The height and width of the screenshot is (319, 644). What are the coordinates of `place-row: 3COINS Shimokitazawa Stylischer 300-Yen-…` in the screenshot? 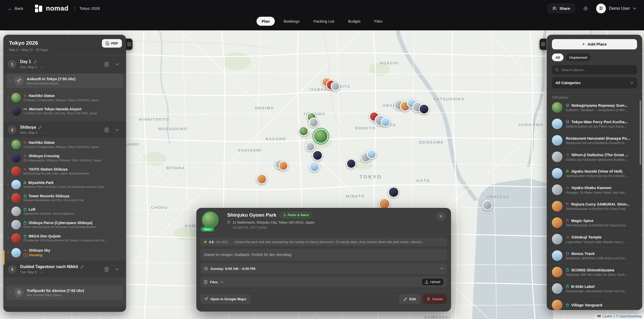 It's located at (594, 272).